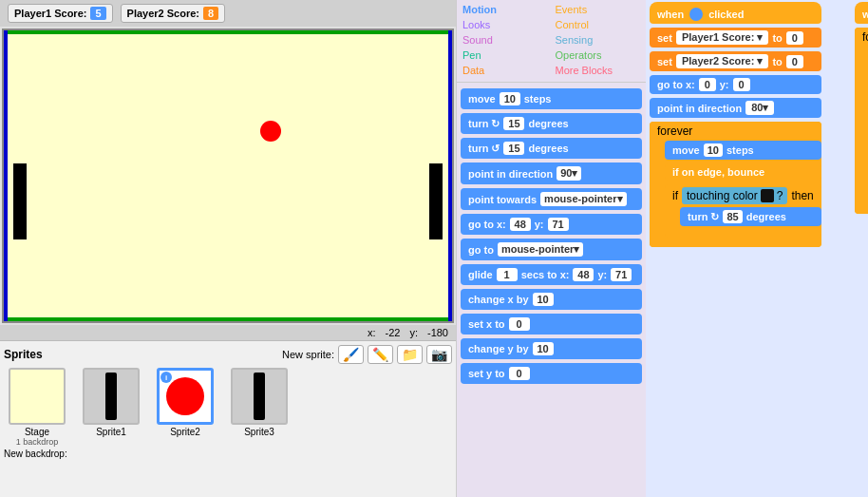  Describe the element at coordinates (598, 40) in the screenshot. I see `cat-sensing-button: Sensing` at that location.